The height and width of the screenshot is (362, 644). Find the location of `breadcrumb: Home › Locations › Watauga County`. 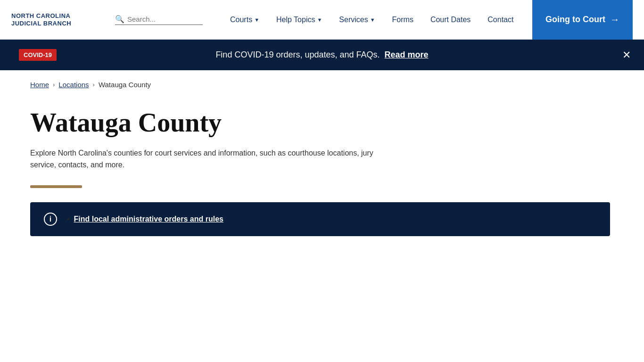

breadcrumb: Home › Locations › Watauga County is located at coordinates (322, 85).